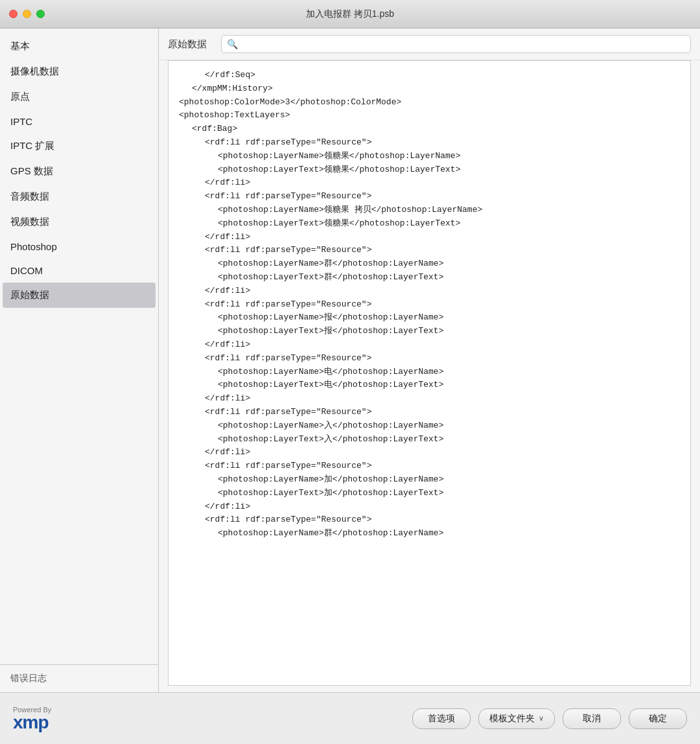 Image resolution: width=700 pixels, height=744 pixels. Describe the element at coordinates (441, 719) in the screenshot. I see `preferences-button: 首选项` at that location.